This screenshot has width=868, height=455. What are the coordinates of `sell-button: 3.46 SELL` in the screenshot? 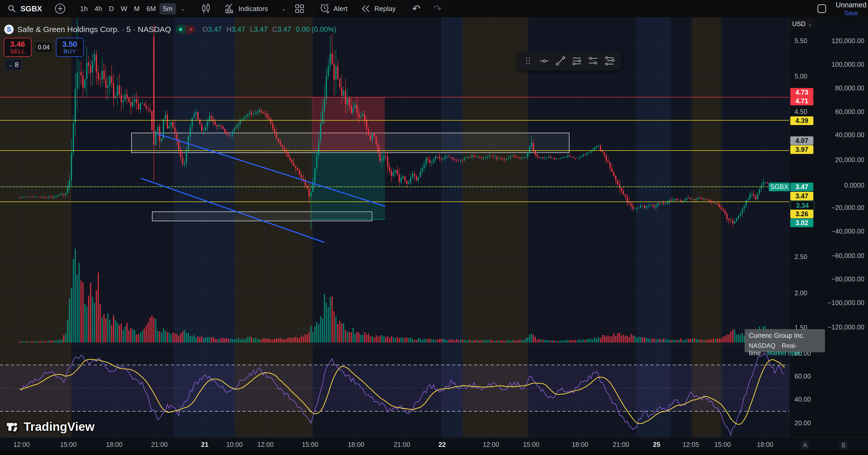 It's located at (18, 47).